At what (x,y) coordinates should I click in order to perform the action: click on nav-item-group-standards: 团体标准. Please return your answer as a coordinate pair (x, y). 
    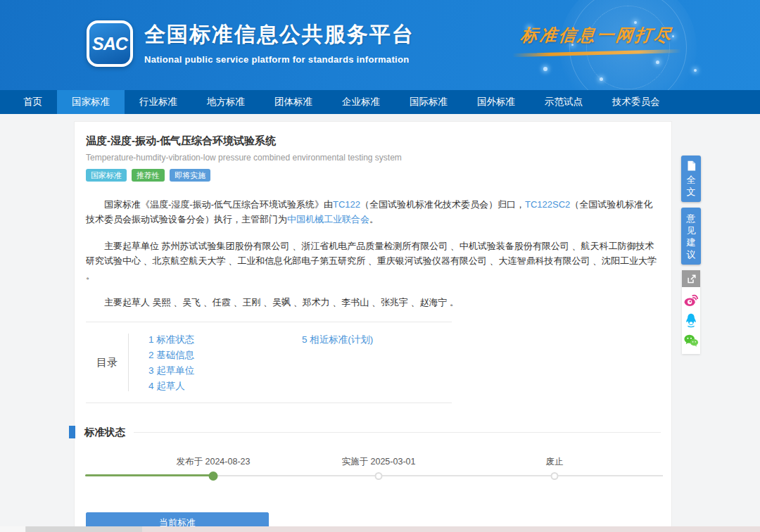
    Looking at the image, I should click on (293, 102).